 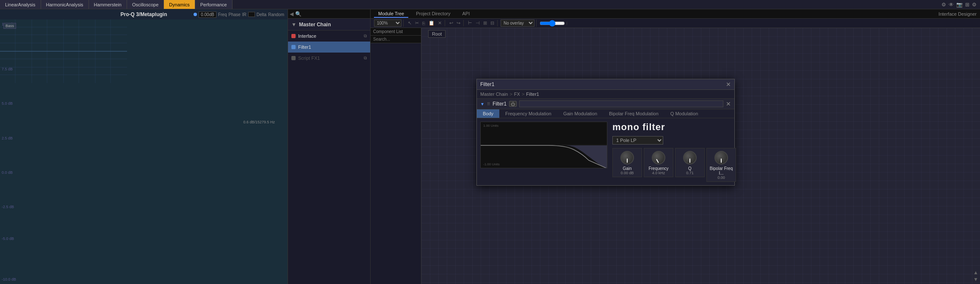 What do you see at coordinates (455, 23) in the screenshot?
I see `undo-redo-group: ↩ ↪` at bounding box center [455, 23].